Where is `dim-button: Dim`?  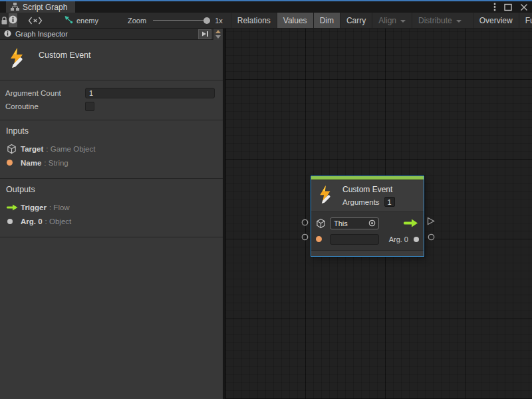 dim-button: Dim is located at coordinates (327, 20).